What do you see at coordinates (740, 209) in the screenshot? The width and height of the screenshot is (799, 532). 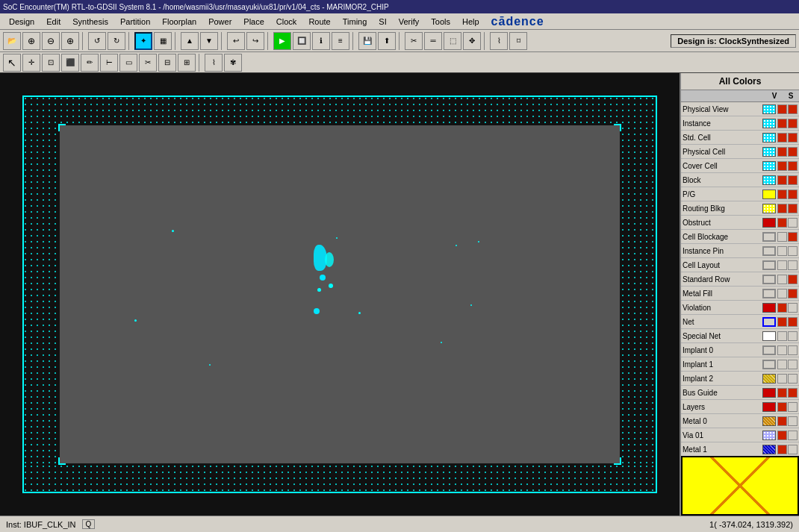 I see `color-row-7: Routing Blkg` at bounding box center [740, 209].